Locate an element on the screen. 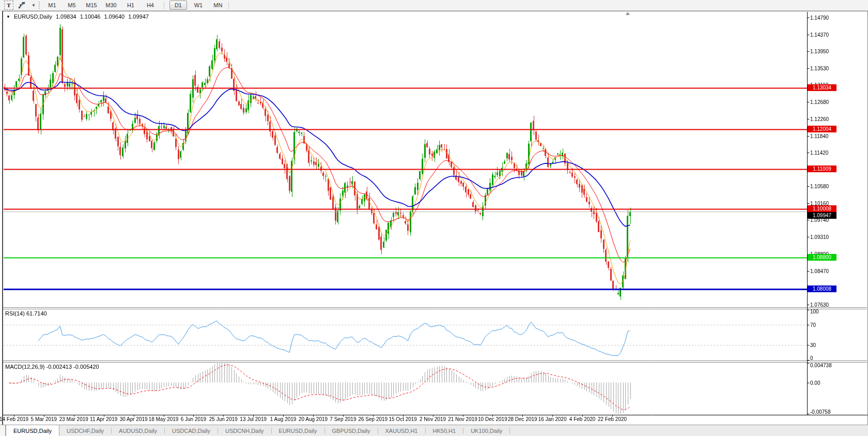  time-axis-date: 16 Jan 2020 is located at coordinates (553, 419).